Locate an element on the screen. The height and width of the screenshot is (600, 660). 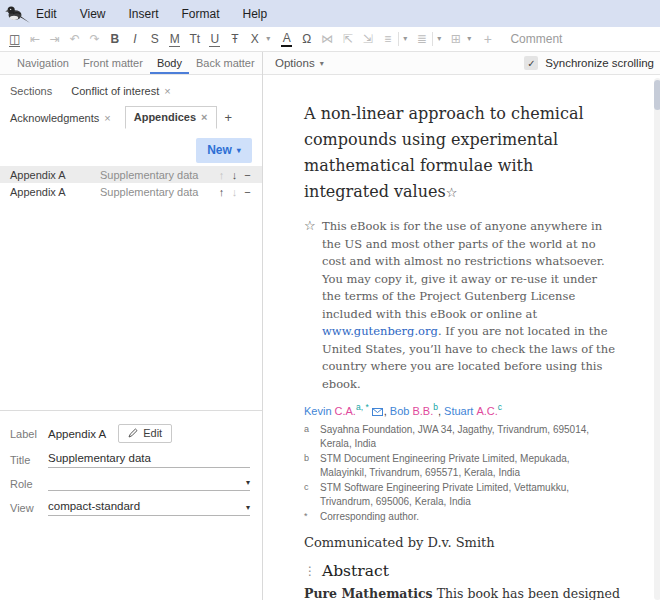
page-panel-icon: ◫ is located at coordinates (14, 40).